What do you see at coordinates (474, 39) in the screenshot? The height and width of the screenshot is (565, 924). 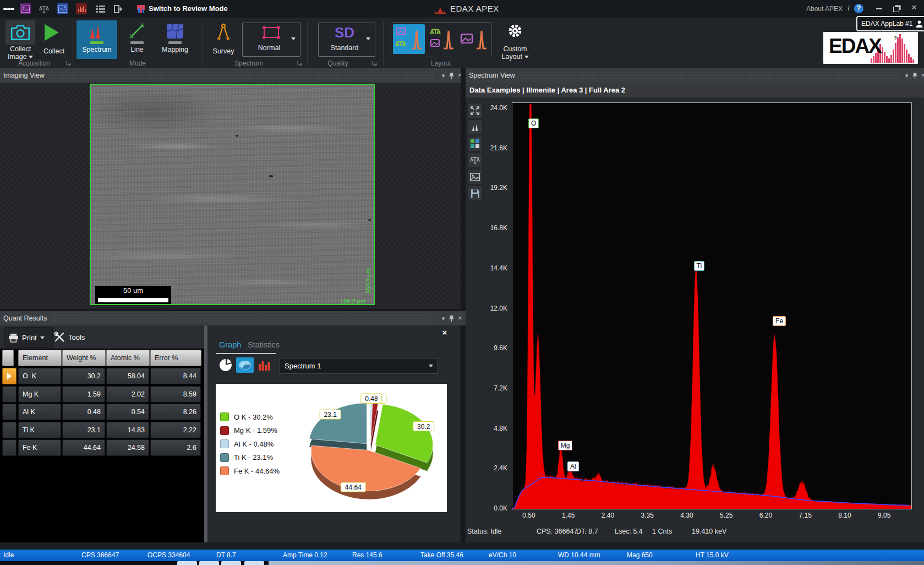 I see `layout-preset-3-button` at bounding box center [474, 39].